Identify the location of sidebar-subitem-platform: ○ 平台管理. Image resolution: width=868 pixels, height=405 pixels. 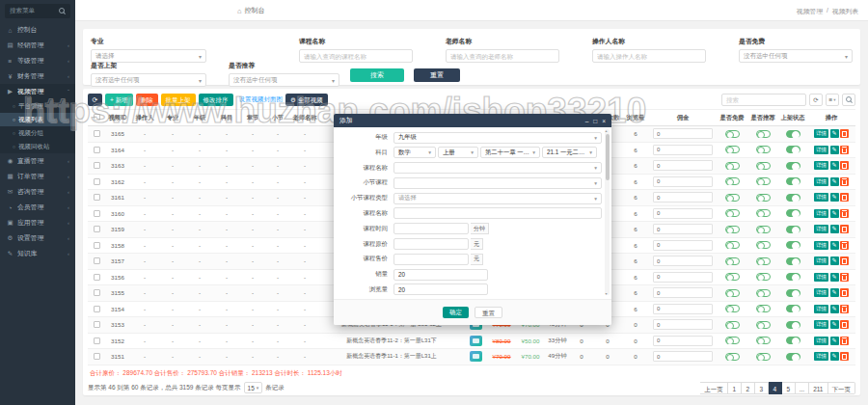
(38, 106).